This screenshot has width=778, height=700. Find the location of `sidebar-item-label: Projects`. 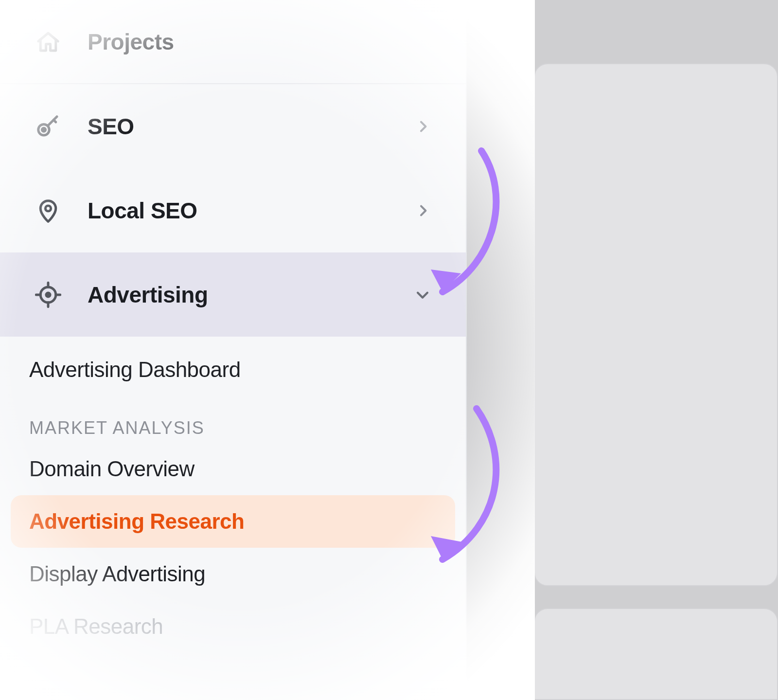

sidebar-item-label: Projects is located at coordinates (259, 42).